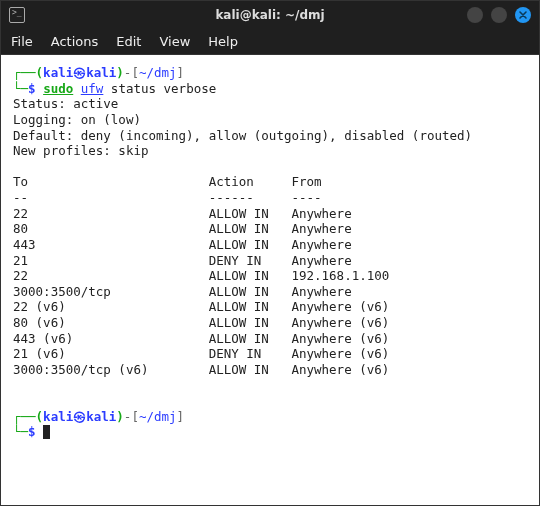 Image resolution: width=540 pixels, height=506 pixels. What do you see at coordinates (523, 15) in the screenshot?
I see `close-icon` at bounding box center [523, 15].